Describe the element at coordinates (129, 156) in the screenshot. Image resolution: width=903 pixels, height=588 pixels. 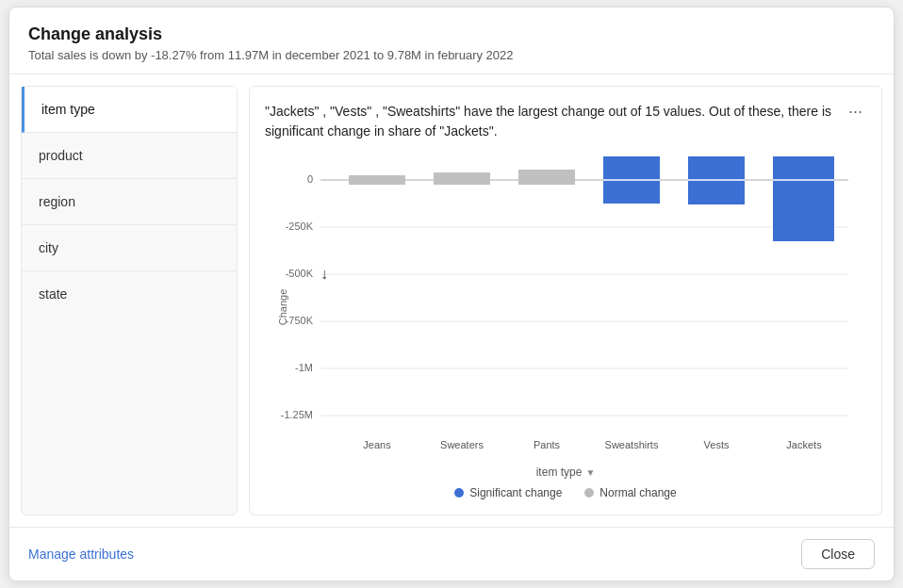
I see `sidebar-item-product: product` at that location.